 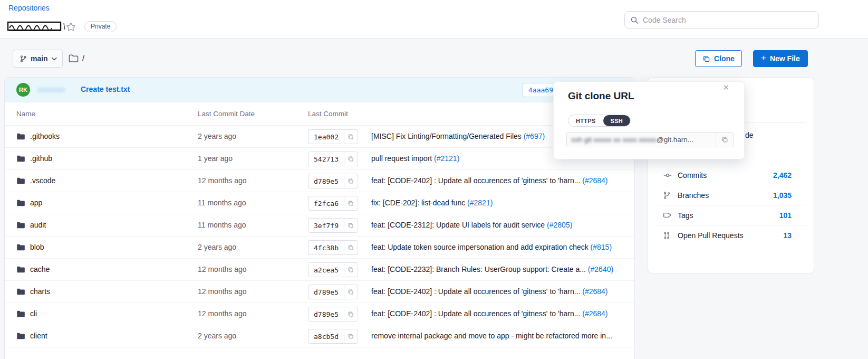 I want to click on stat-row-branches: Branches 1,035, so click(x=731, y=195).